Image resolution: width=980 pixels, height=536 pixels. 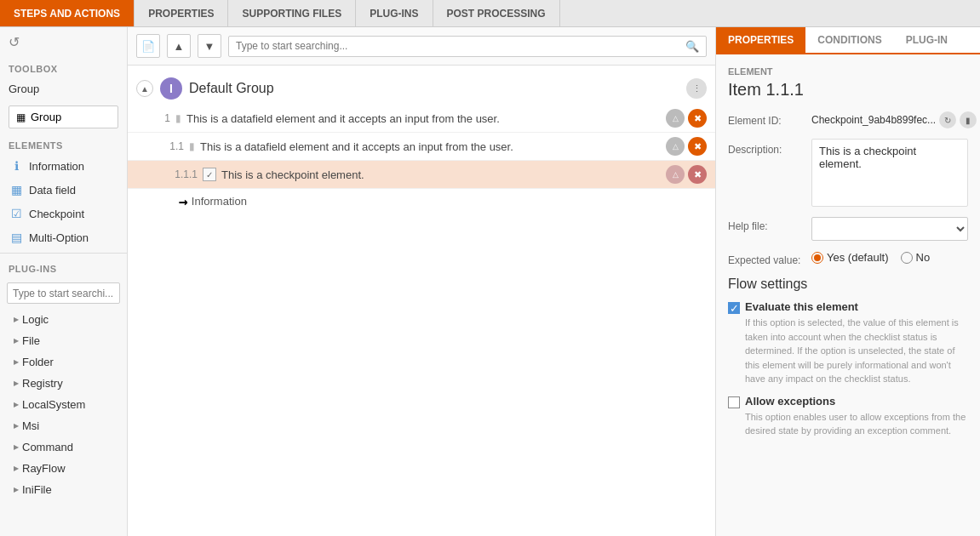 What do you see at coordinates (675, 146) in the screenshot?
I see `step-action-btn-1-1a: △` at bounding box center [675, 146].